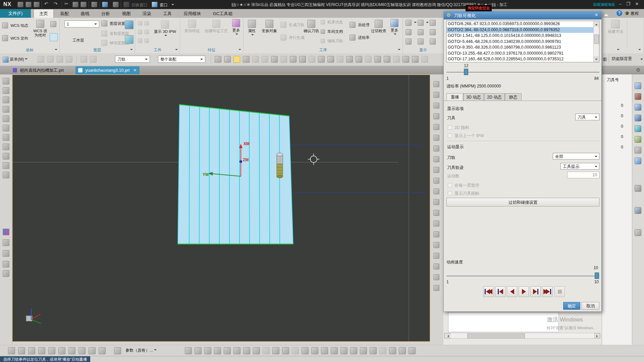  Describe the element at coordinates (56, 4) in the screenshot. I see `redo-icon: ↷` at that location.